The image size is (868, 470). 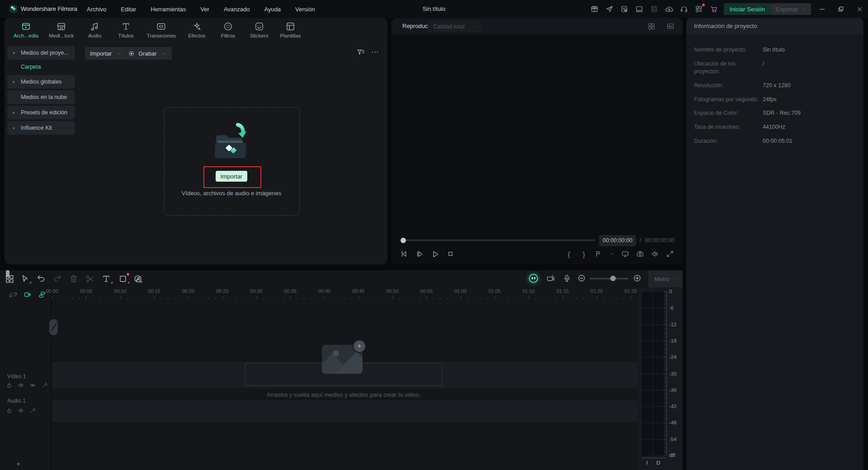 I want to click on save-icon, so click(x=654, y=9).